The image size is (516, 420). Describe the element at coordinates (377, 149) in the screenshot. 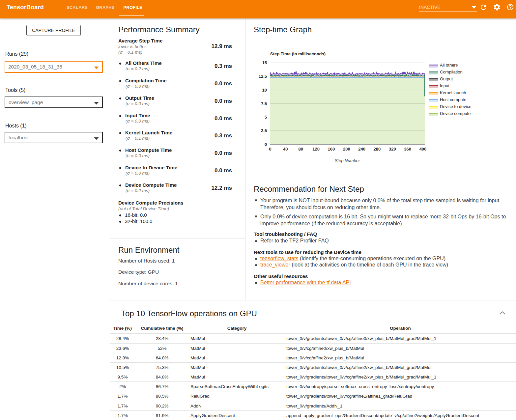

I see `svg-text: 280` at that location.